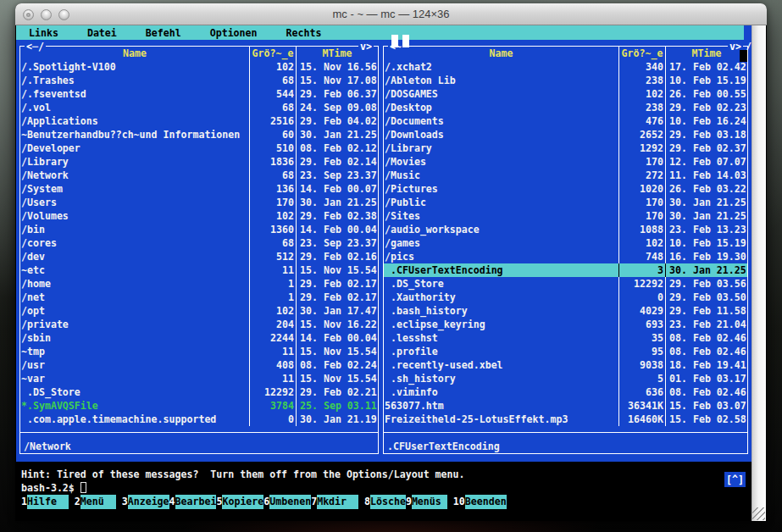 This screenshot has width=782, height=532. What do you see at coordinates (566, 230) in the screenshot?
I see `file-row: /audio_workspace108823. Feb 13.23` at bounding box center [566, 230].